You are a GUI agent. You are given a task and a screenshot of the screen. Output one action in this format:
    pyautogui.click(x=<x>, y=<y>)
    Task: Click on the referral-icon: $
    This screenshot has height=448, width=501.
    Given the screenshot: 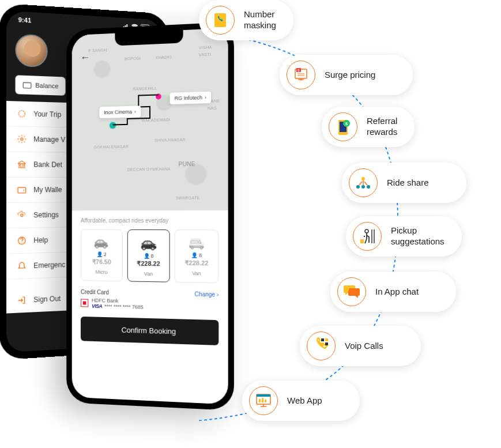 What is the action you would take?
    pyautogui.click(x=343, y=127)
    